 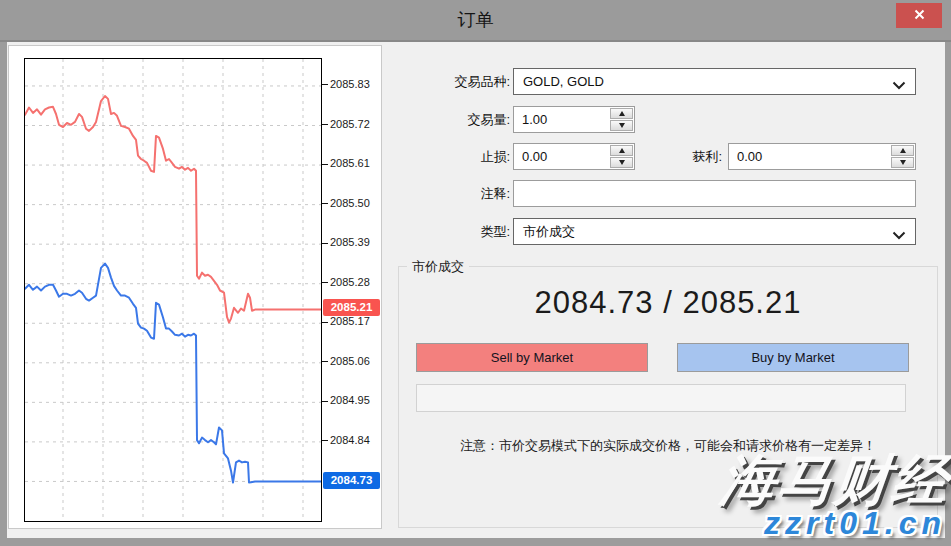 I want to click on symbol-label: 交易品种:, so click(x=455, y=82).